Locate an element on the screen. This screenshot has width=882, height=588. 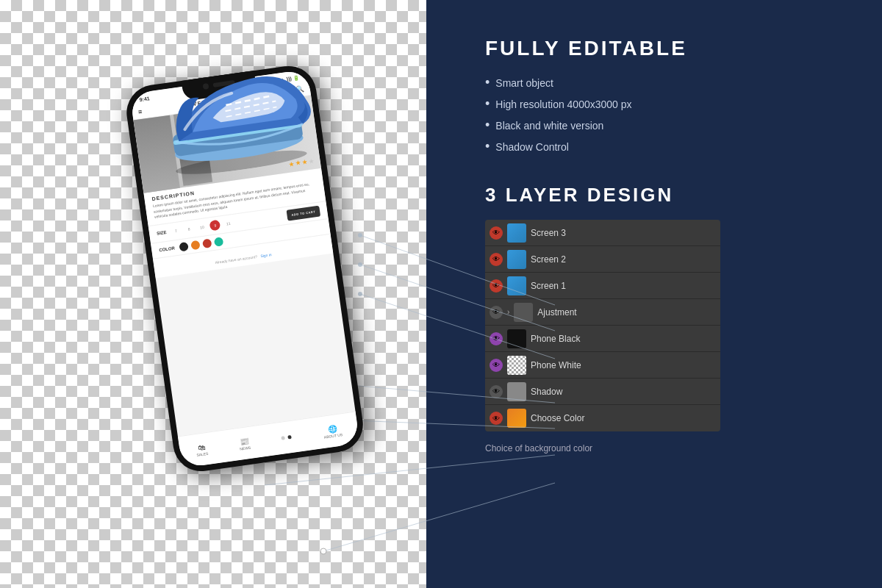
layer-name-choose-color: Choose Color is located at coordinates (623, 418).